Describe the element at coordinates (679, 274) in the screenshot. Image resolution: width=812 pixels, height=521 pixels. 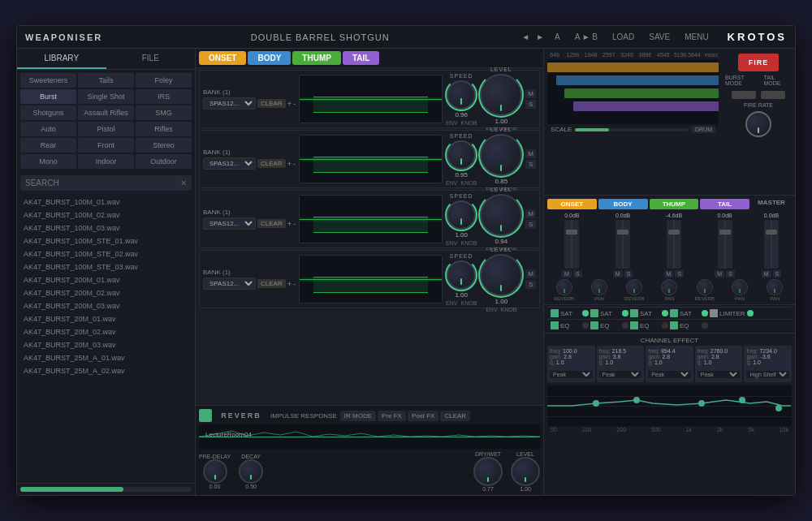
I see `mixer-s-btn-2: S` at that location.